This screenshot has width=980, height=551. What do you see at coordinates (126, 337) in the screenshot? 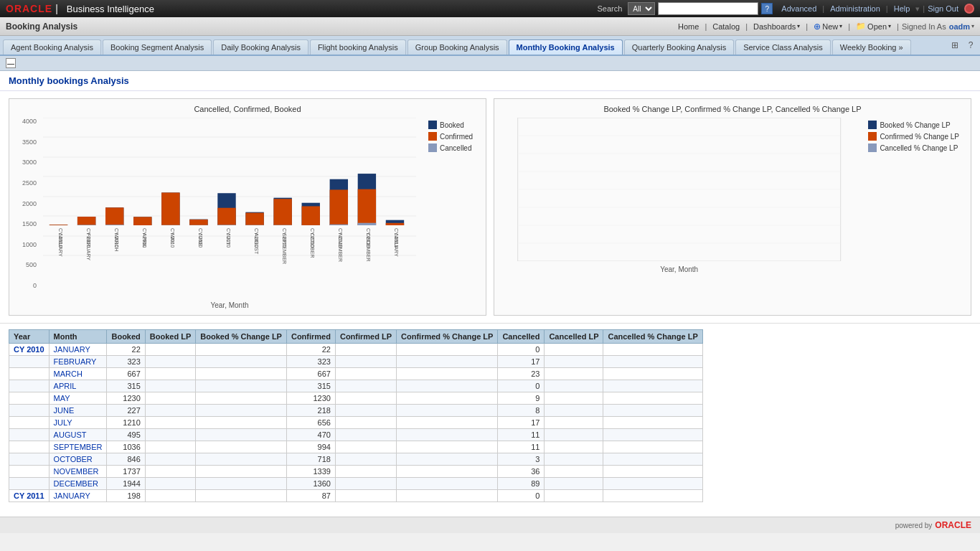
I see `col-booked: Booked` at bounding box center [126, 337].